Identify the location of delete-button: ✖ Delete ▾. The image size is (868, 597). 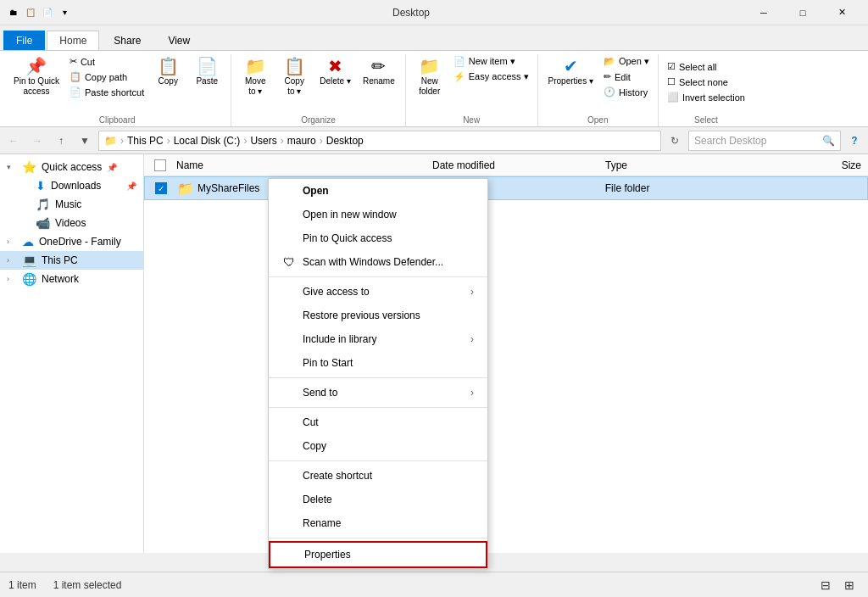
(336, 72).